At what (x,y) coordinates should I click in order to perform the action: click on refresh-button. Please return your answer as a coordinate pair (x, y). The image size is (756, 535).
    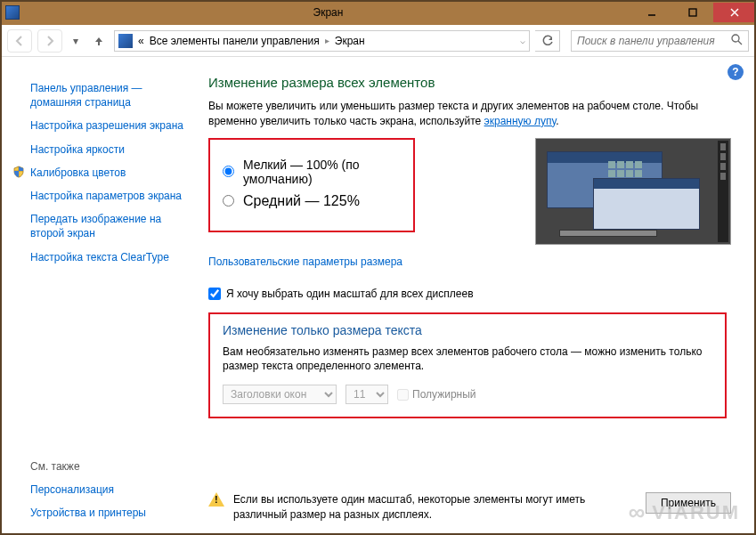
    Looking at the image, I should click on (548, 41).